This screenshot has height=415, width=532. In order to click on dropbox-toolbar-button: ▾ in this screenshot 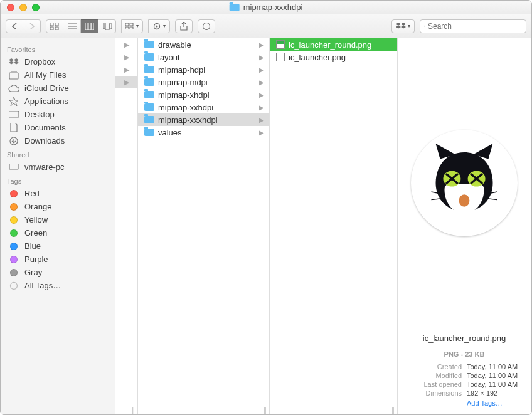, I will do `click(403, 26)`.